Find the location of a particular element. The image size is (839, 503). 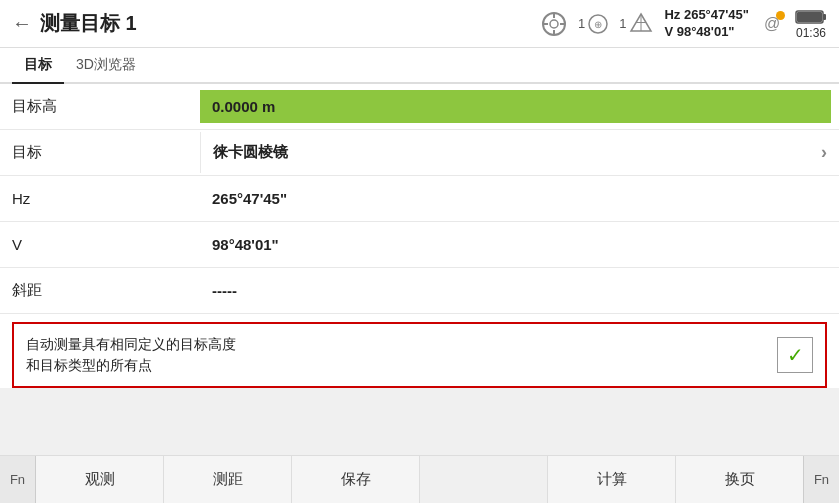

label-slope-dist: 斜距 is located at coordinates (100, 290).